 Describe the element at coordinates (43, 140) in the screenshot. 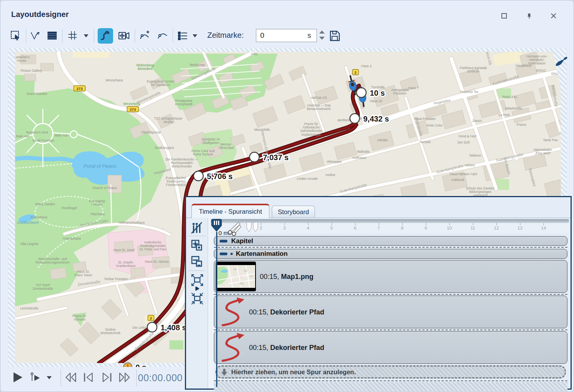

I see `map-label: Small Fountain` at that location.